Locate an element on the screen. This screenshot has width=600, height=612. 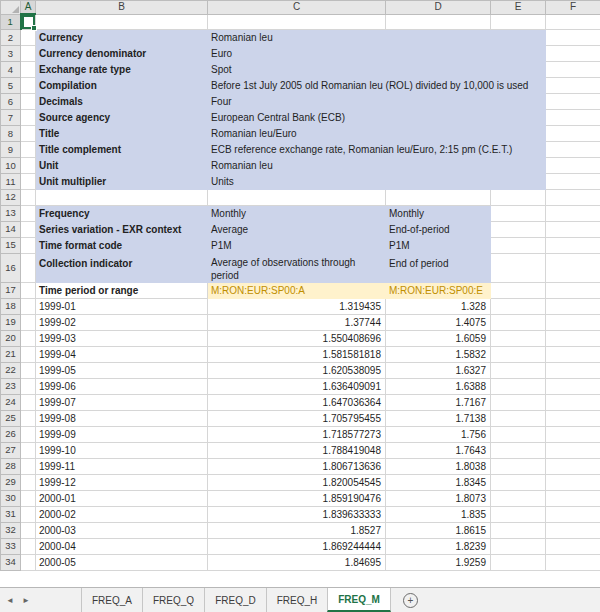
cell-E19 is located at coordinates (518, 322).